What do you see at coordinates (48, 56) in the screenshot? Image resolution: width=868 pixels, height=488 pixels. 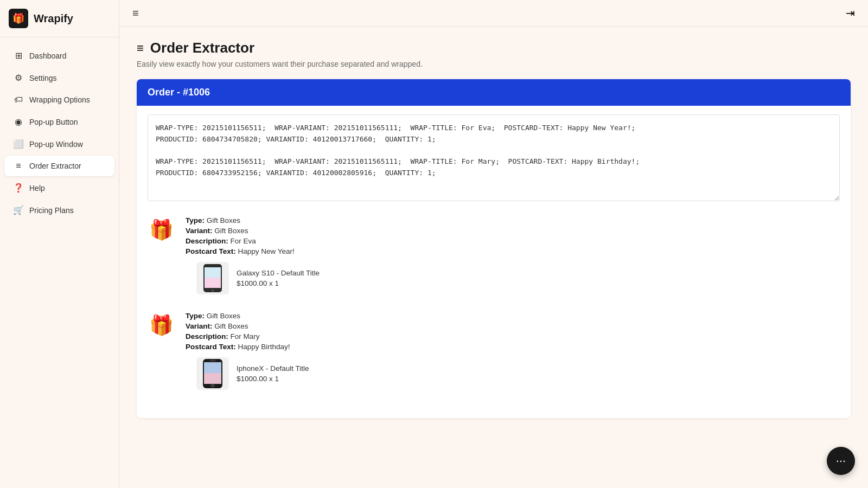 I see `nav-label-dashboard: Dashboard` at bounding box center [48, 56].